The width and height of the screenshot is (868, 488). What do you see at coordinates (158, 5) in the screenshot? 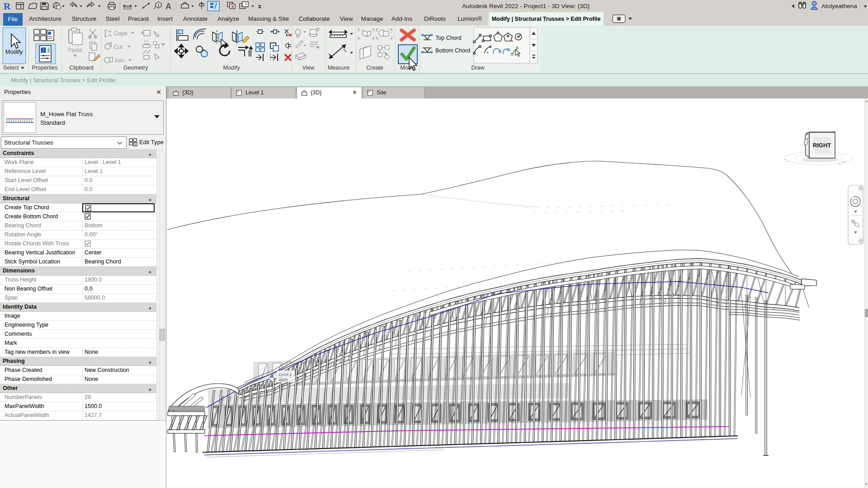
I see `svg-text: 1` at bounding box center [158, 5].